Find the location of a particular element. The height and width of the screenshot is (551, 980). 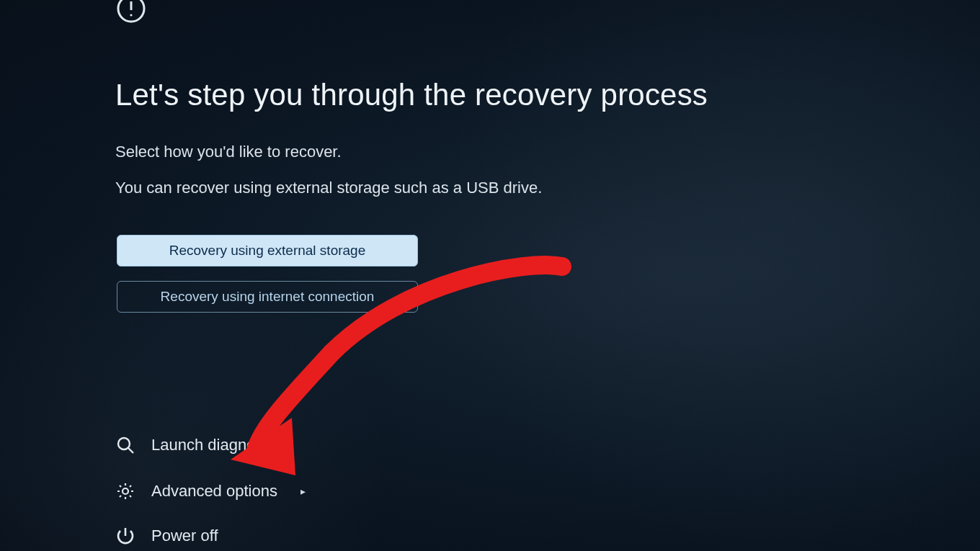

subtitle-line-1: Select how you'd like to recover. is located at coordinates (228, 152).